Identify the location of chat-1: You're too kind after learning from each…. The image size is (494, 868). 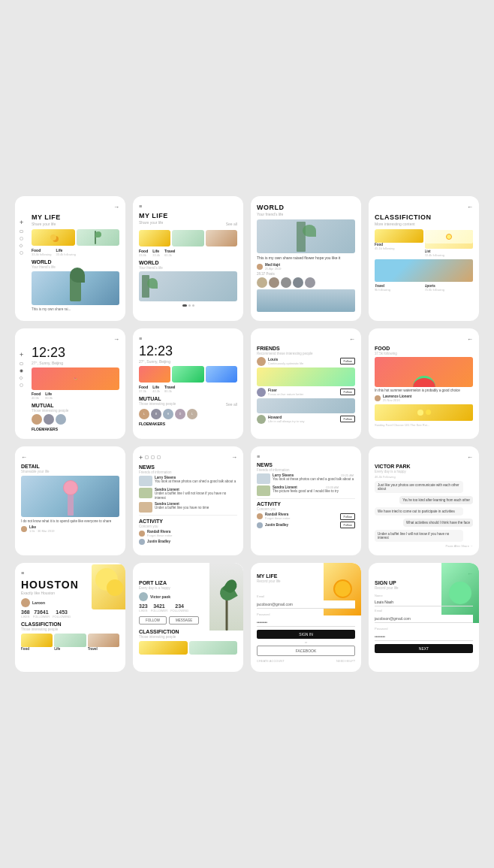
(436, 501).